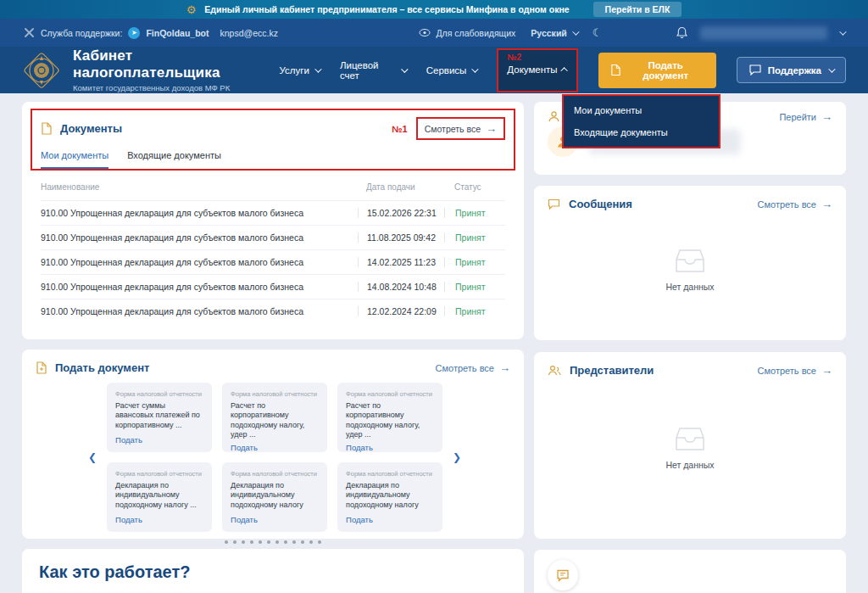 Image resolution: width=868 pixels, height=593 pixels. I want to click on documents-view-all-link: Смотреть все →, so click(461, 129).